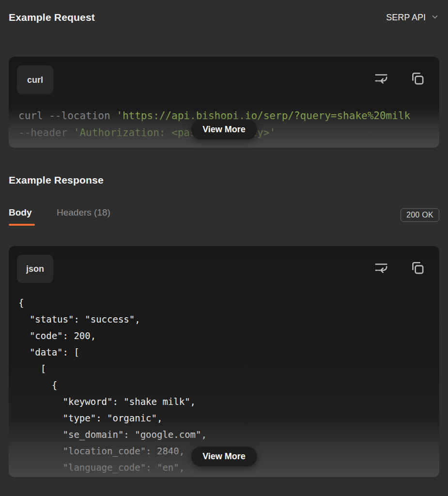  Describe the element at coordinates (224, 434) in the screenshot. I see `code-line: "se_domain": "google.com",` at that location.